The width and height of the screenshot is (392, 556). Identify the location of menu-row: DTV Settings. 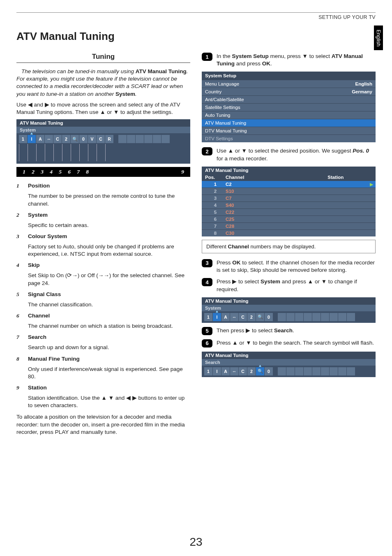
(288, 138).